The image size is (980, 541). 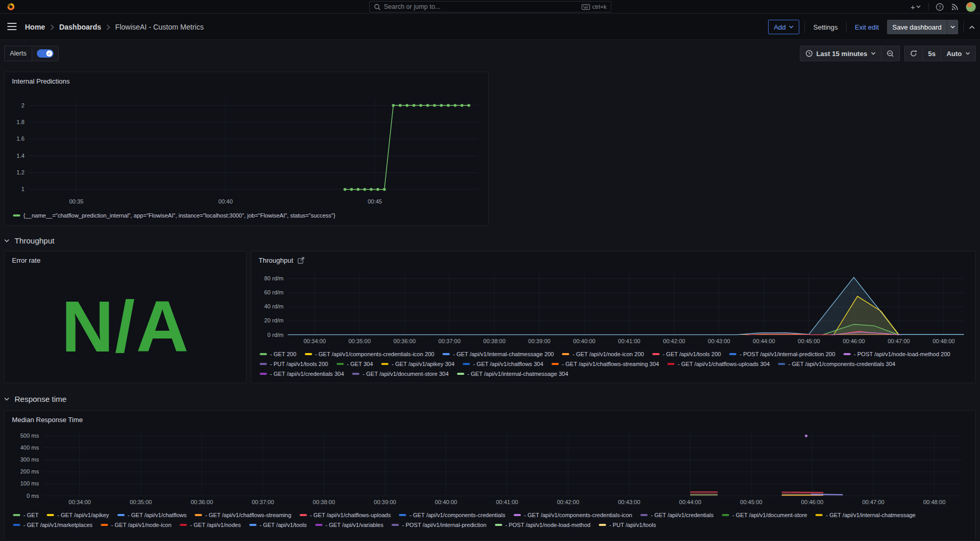 What do you see at coordinates (30, 483) in the screenshot?
I see `y-tick-label: 100 ms` at bounding box center [30, 483].